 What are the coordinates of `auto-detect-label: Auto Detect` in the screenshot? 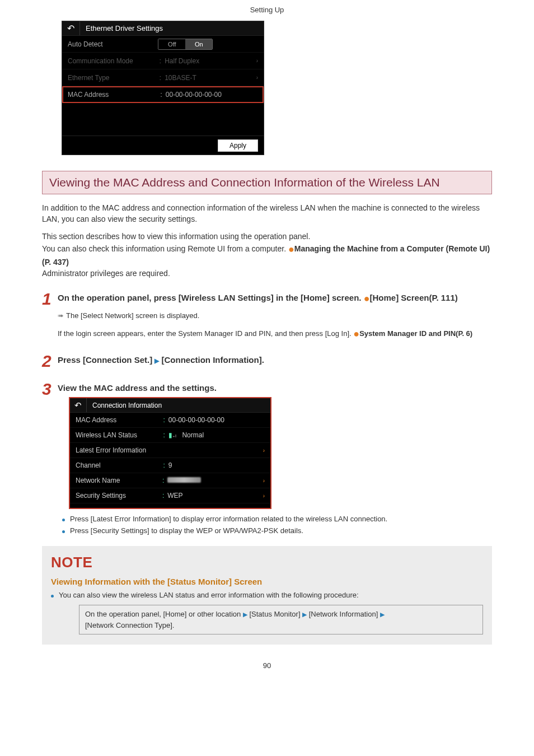 It's located at (113, 44).